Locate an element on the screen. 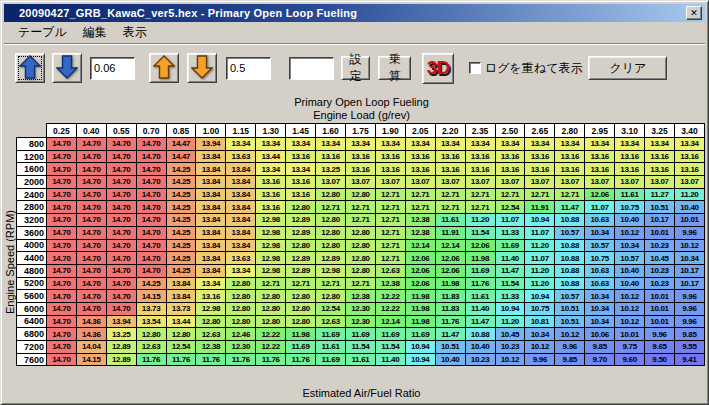 This screenshot has height=405, width=709. table-cell: 11.07 is located at coordinates (600, 208).